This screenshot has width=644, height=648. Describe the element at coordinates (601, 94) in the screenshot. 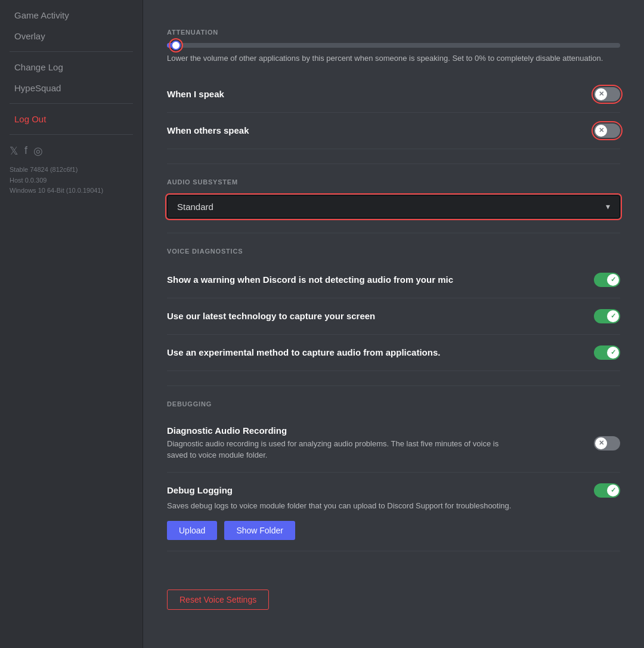

I see `when-i-speak-toggle-thumb: ✕` at that location.